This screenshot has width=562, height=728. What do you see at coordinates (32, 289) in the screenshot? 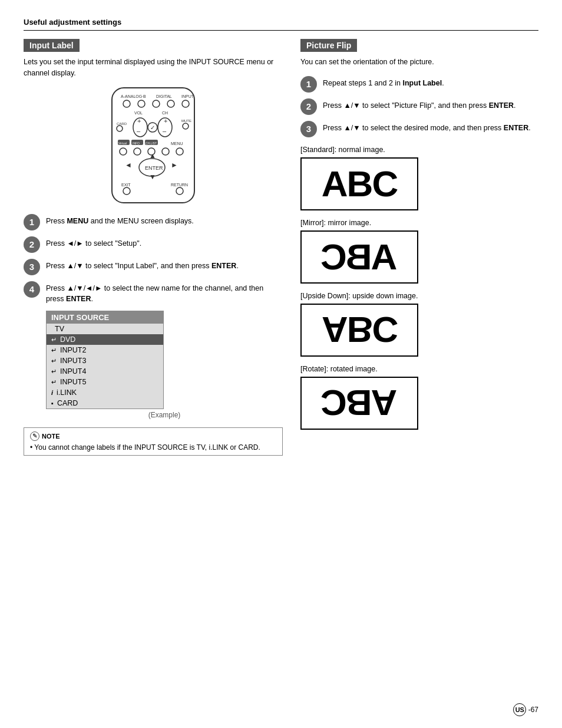
I see `step-4-circle: 4` at bounding box center [32, 289].